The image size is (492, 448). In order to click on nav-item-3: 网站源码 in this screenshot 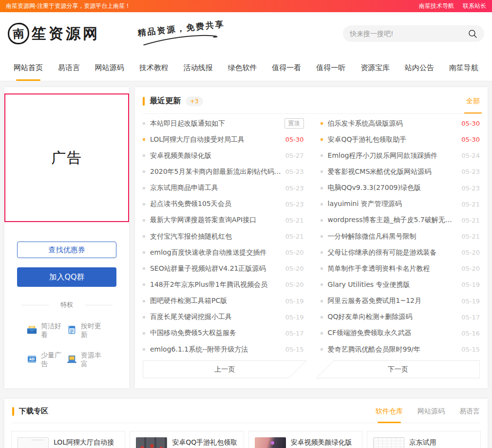, I will do `click(110, 68)`.